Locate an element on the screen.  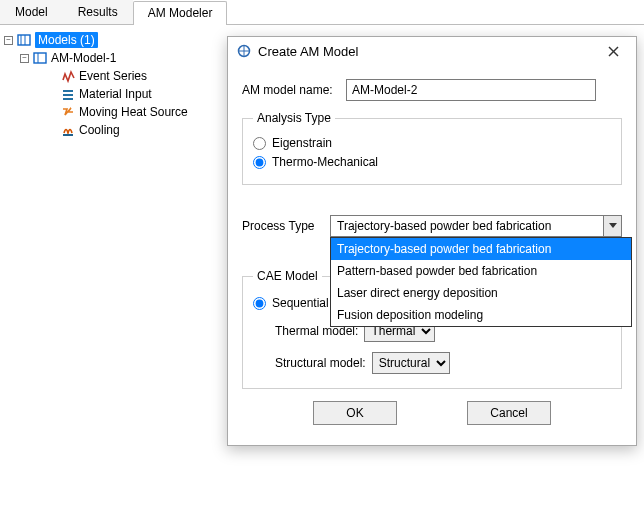
process-type-option: Fusion deposition modeling is located at coordinates (481, 315).